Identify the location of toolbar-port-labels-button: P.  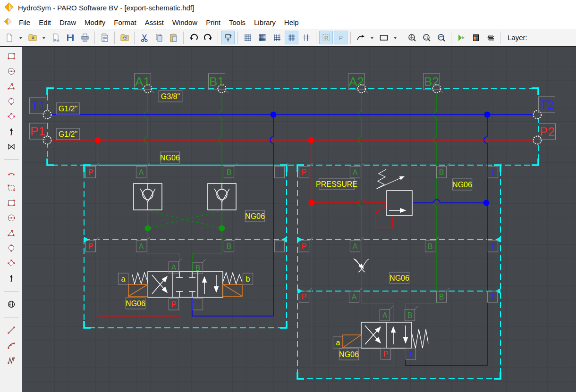
(341, 38).